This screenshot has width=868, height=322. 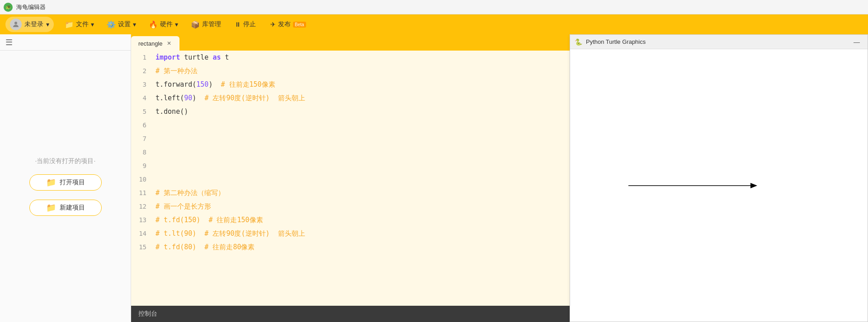 I want to click on minimize-icon: —, so click(x=857, y=42).